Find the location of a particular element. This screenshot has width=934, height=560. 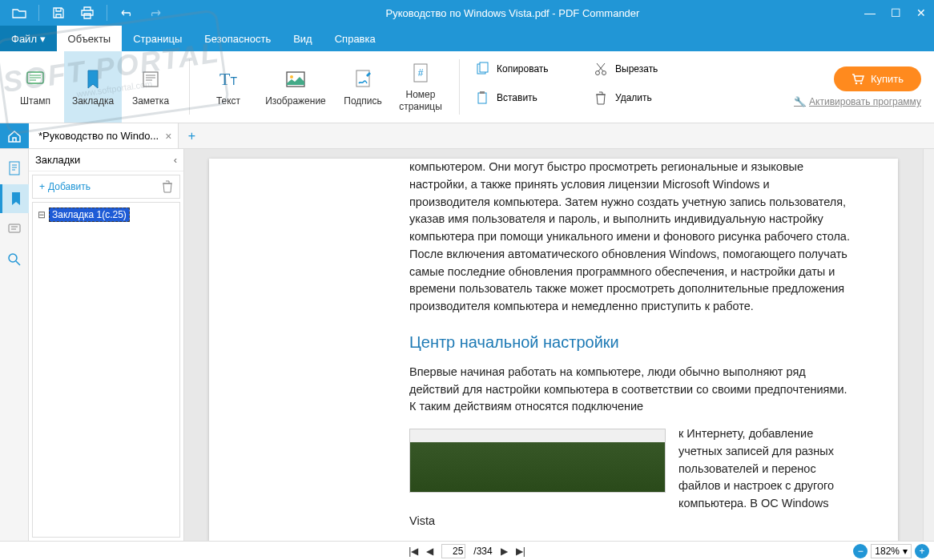

comments-panel-button is located at coordinates (14, 229).